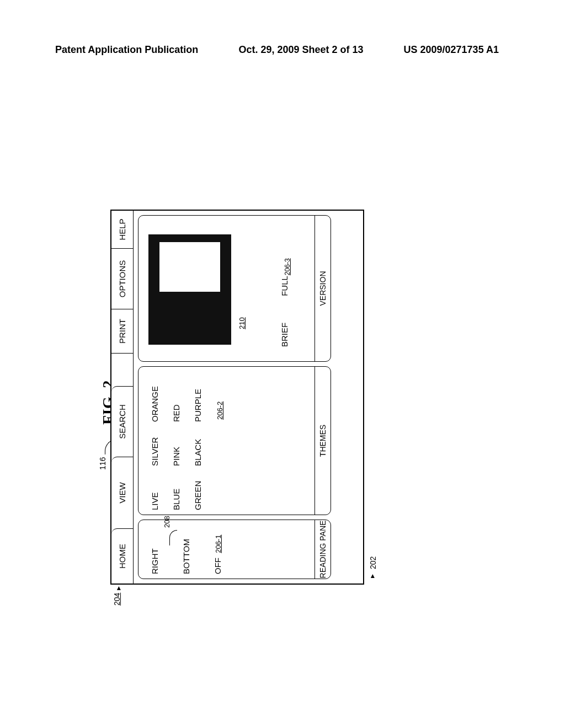 This screenshot has height=728, width=565. What do you see at coordinates (301, 50) in the screenshot?
I see `header-center: Oct. 29, 2009 Sheet 2 of 13` at bounding box center [301, 50].